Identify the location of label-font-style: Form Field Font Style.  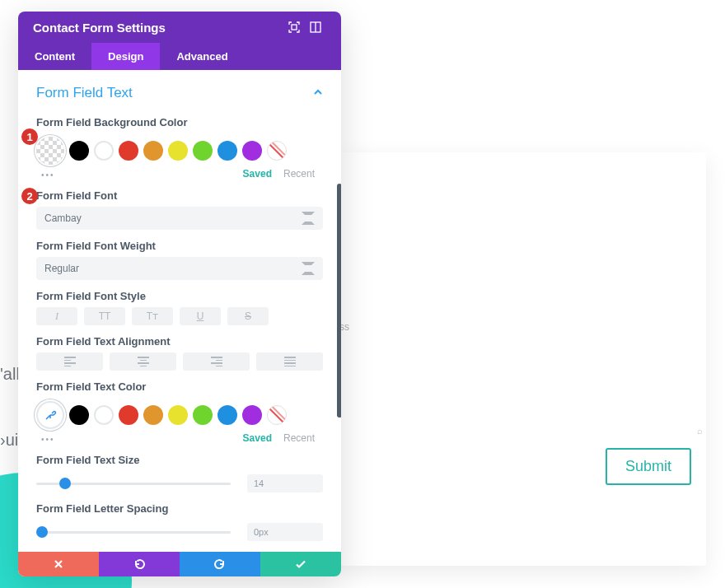
(180, 293).